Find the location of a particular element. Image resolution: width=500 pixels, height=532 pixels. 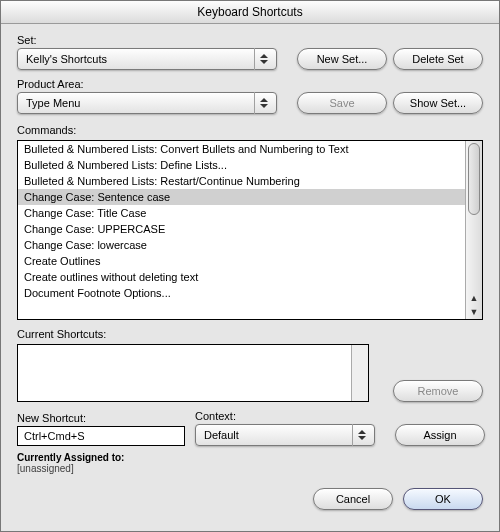

new-shortcut-label: New Shortcut: is located at coordinates (101, 418).